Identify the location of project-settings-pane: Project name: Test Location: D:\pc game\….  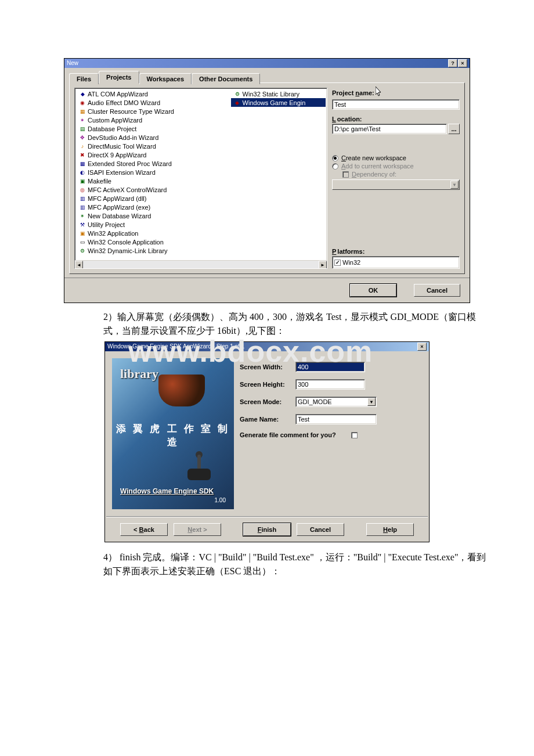
(396, 178).